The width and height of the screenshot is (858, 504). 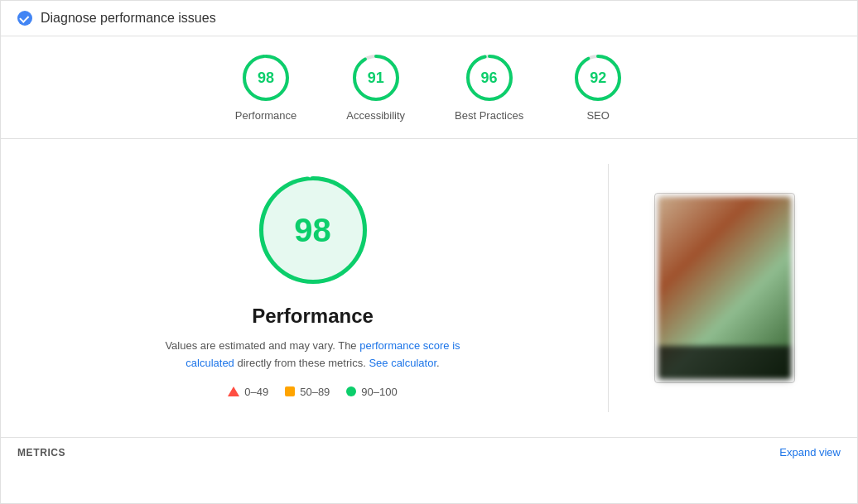 What do you see at coordinates (725, 288) in the screenshot?
I see `detail-right` at bounding box center [725, 288].